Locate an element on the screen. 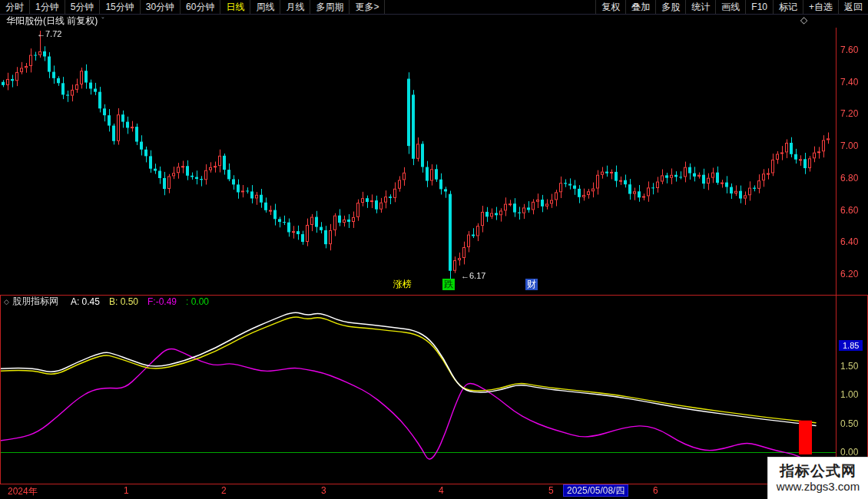 The width and height of the screenshot is (868, 499). menu-item-1: 1分钟 is located at coordinates (48, 7).